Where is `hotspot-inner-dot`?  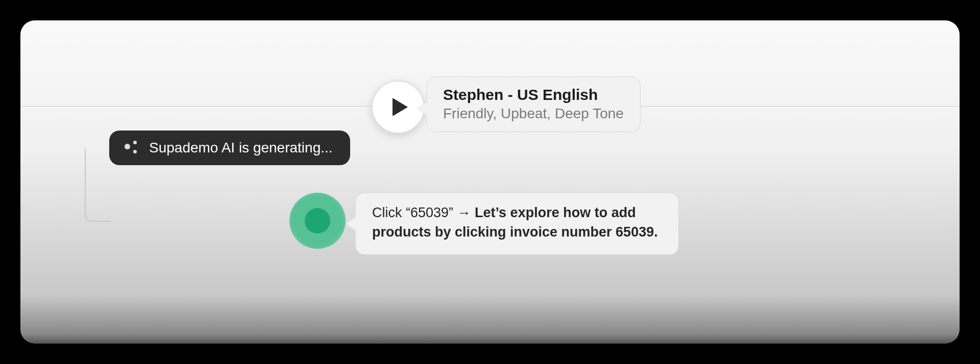
hotspot-inner-dot is located at coordinates (317, 221).